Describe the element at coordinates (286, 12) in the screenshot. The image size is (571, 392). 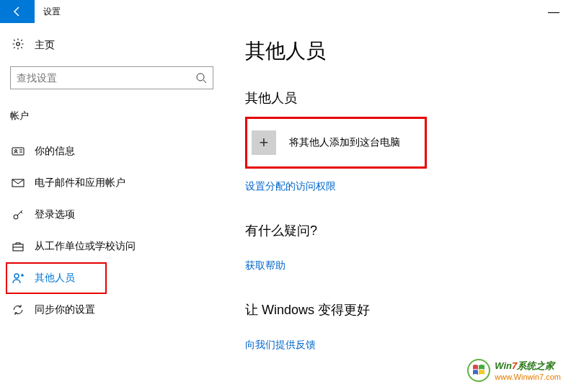
I see `titlebar: 设置 —` at that location.